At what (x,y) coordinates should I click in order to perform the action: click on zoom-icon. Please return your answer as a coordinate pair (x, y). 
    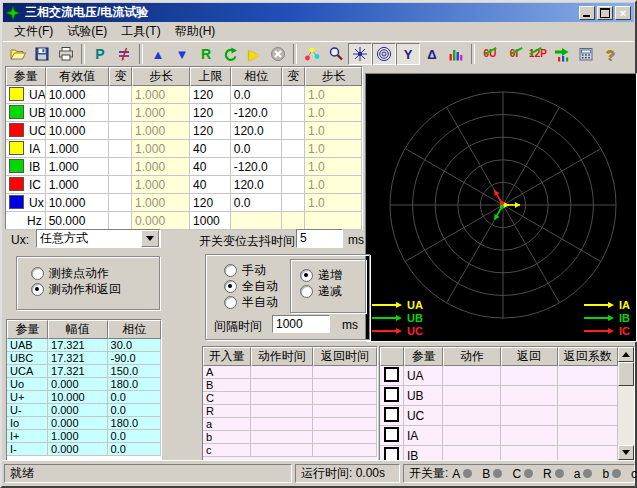
    Looking at the image, I should click on (336, 54).